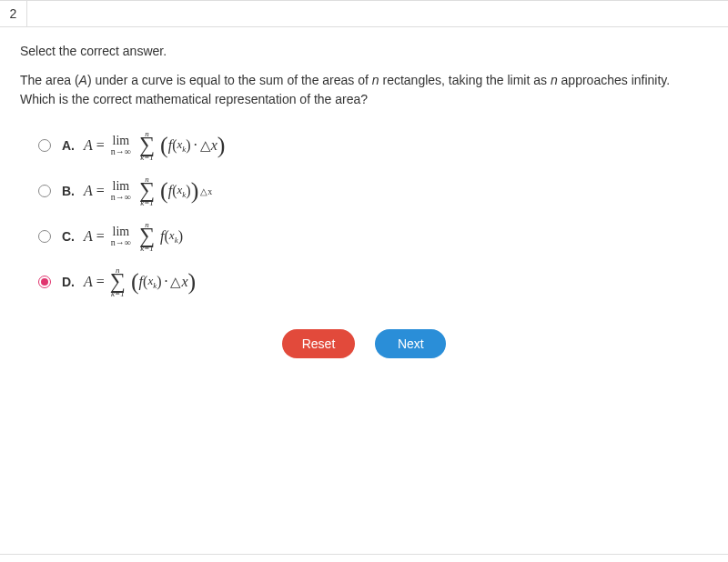 The width and height of the screenshot is (728, 562). I want to click on formula-body-a: ( f(xk) · △x ), so click(193, 146).